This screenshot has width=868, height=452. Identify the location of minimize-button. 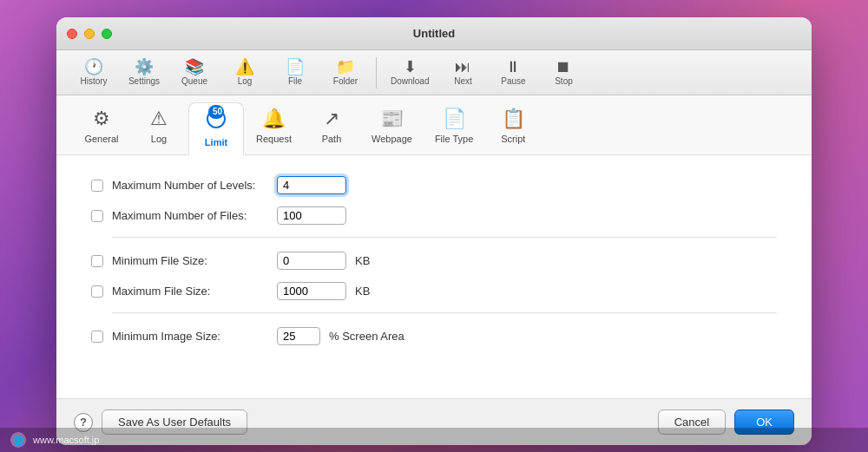
(89, 34).